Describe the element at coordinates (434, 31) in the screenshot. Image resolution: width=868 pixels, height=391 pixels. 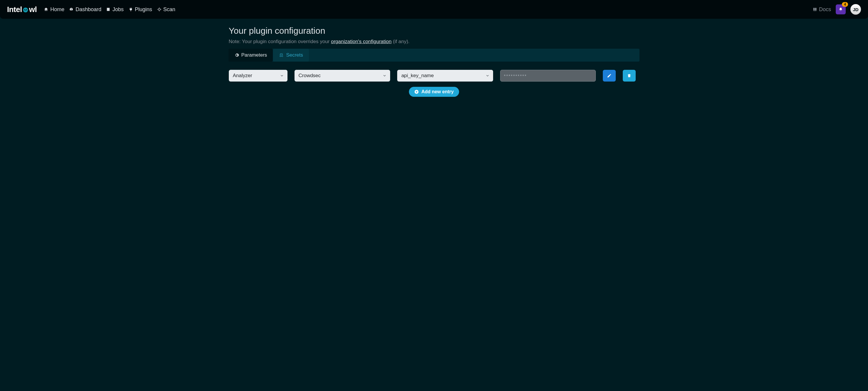
I see `page-title: Your plugin configuration` at that location.